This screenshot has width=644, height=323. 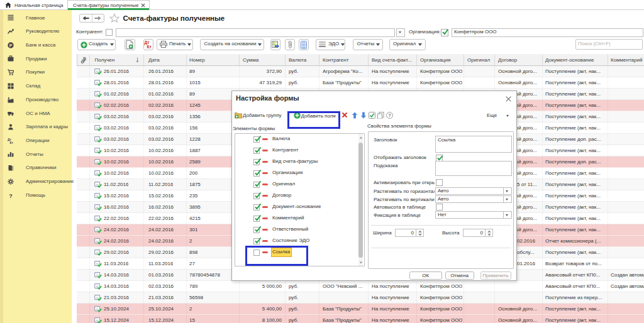 What do you see at coordinates (10, 45) in the screenshot?
I see `svg-text: Р` at bounding box center [10, 45].